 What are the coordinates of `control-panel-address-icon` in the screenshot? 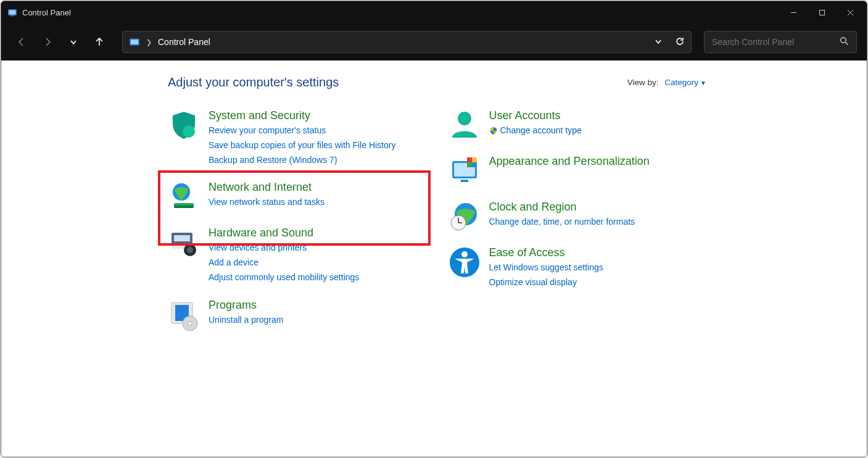 It's located at (134, 42).